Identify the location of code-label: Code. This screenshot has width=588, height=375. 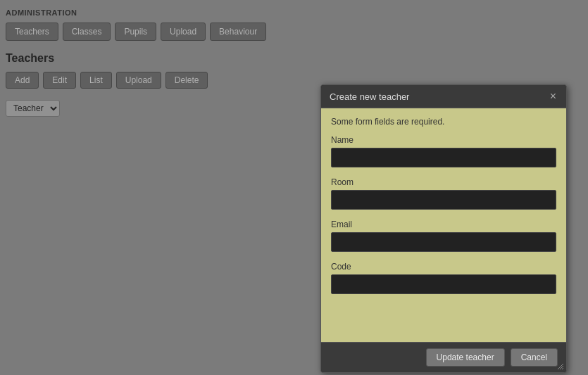
(444, 267).